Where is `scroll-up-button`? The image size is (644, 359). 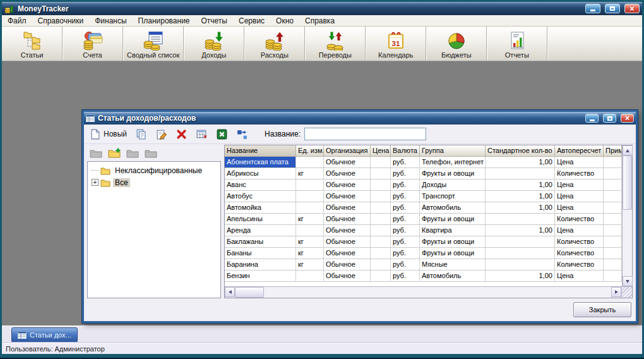 scroll-up-button is located at coordinates (628, 150).